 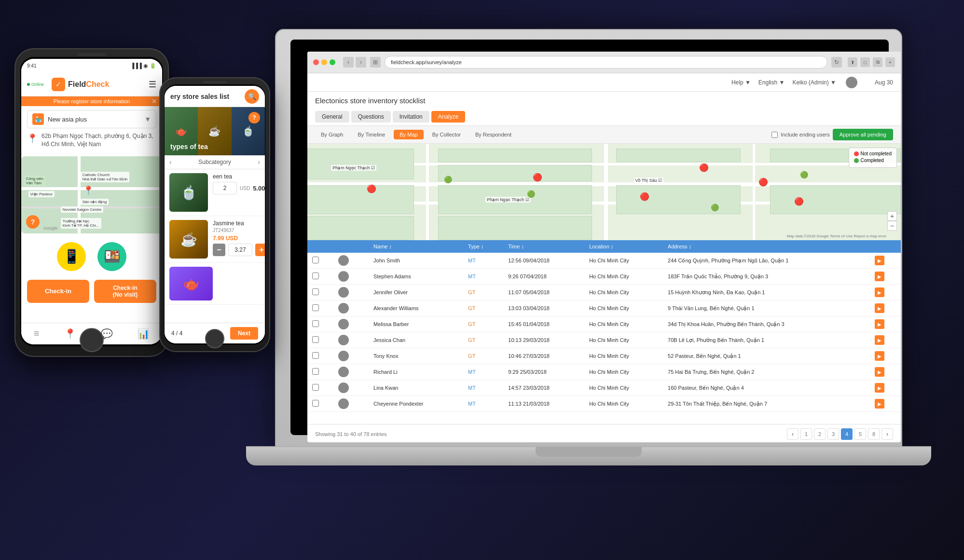 I want to click on col-type: Type ↕, so click(x=483, y=246).